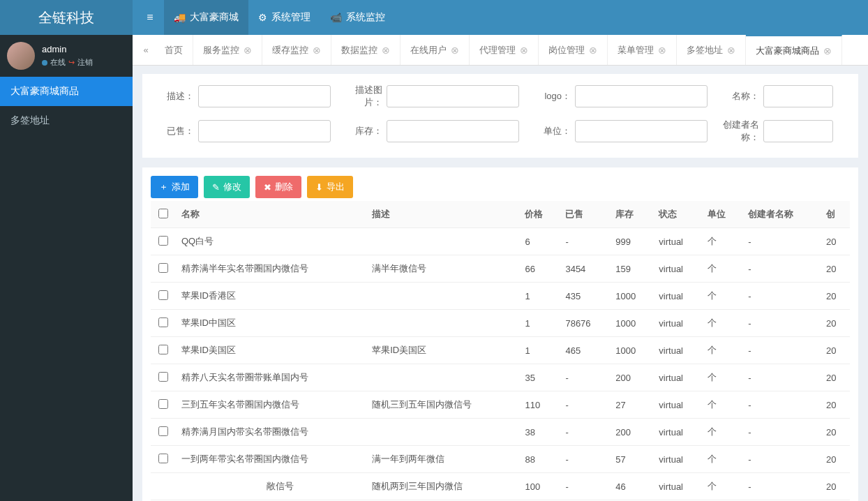  Describe the element at coordinates (442, 215) in the screenshot. I see `column-header: 描述` at that location.